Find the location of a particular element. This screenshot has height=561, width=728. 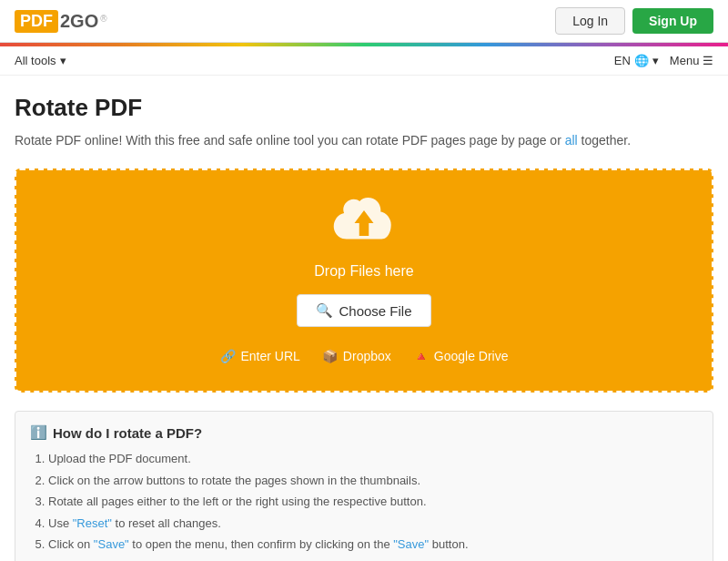

signup-button: Sign Up is located at coordinates (673, 21).